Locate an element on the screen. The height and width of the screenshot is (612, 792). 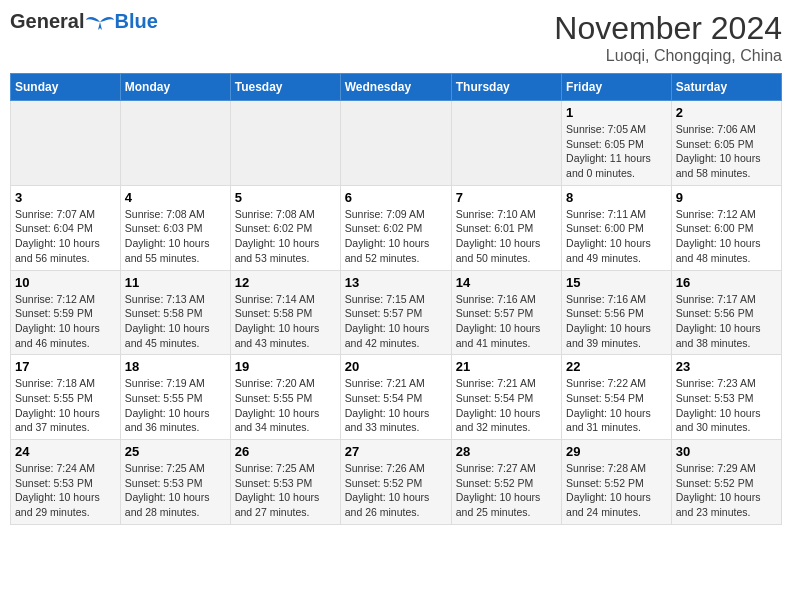
day-number: 25 is located at coordinates (176, 452).